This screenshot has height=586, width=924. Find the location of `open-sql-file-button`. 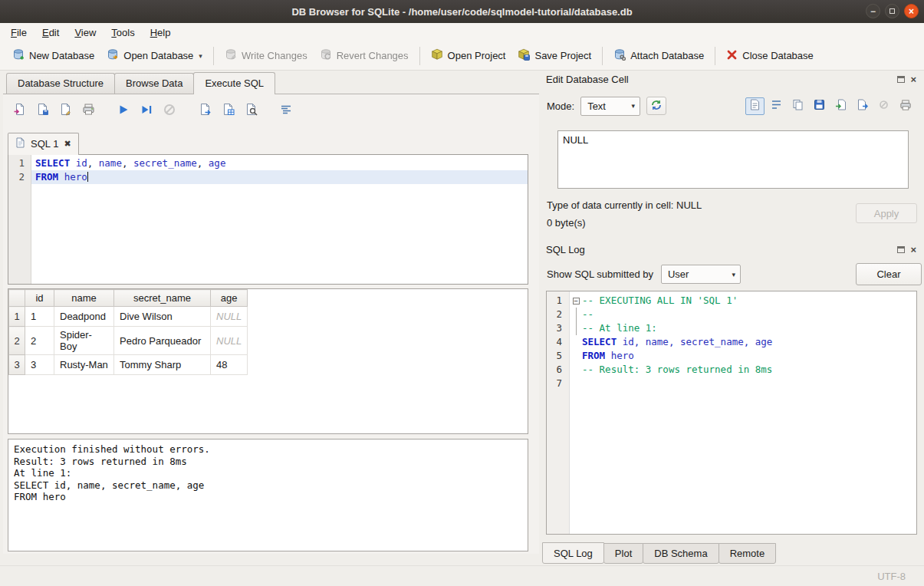

open-sql-file-button is located at coordinates (19, 110).